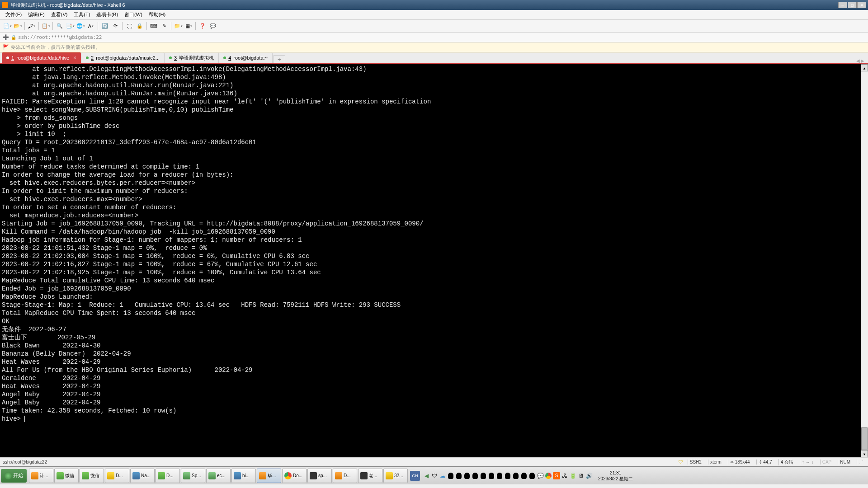 This screenshot has width=868, height=488. I want to click on menu-tools: 工具(T), so click(82, 14).